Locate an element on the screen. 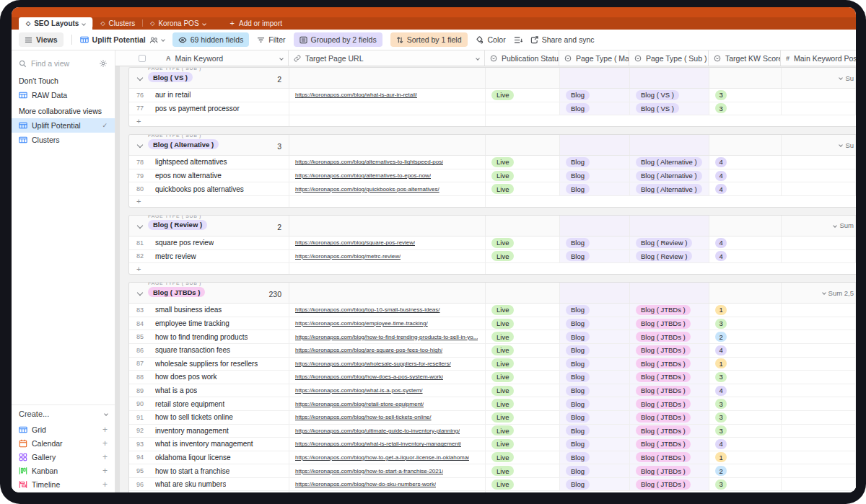 The height and width of the screenshot is (504, 866). share-and-sync-button: Share and sync is located at coordinates (563, 40).